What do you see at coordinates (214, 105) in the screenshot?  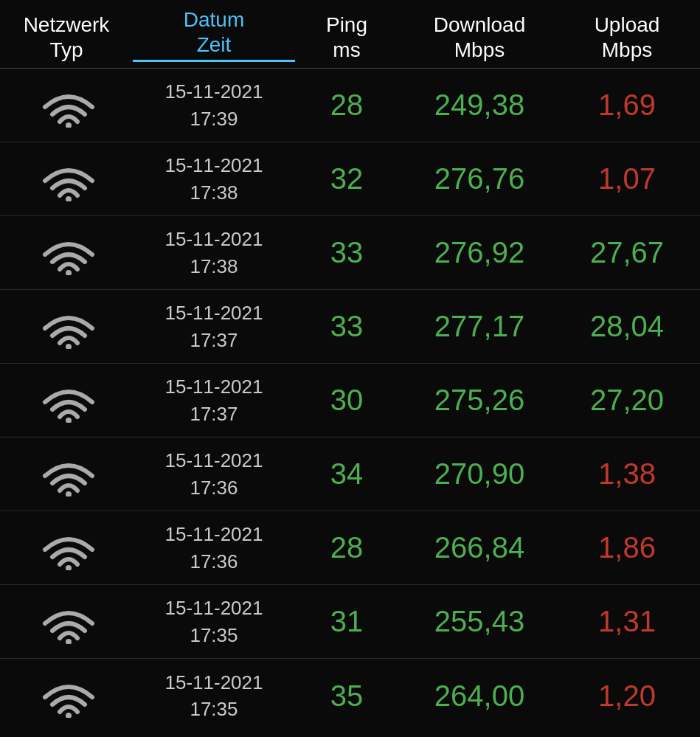 I see `date-time: 15-11-202117:39` at bounding box center [214, 105].